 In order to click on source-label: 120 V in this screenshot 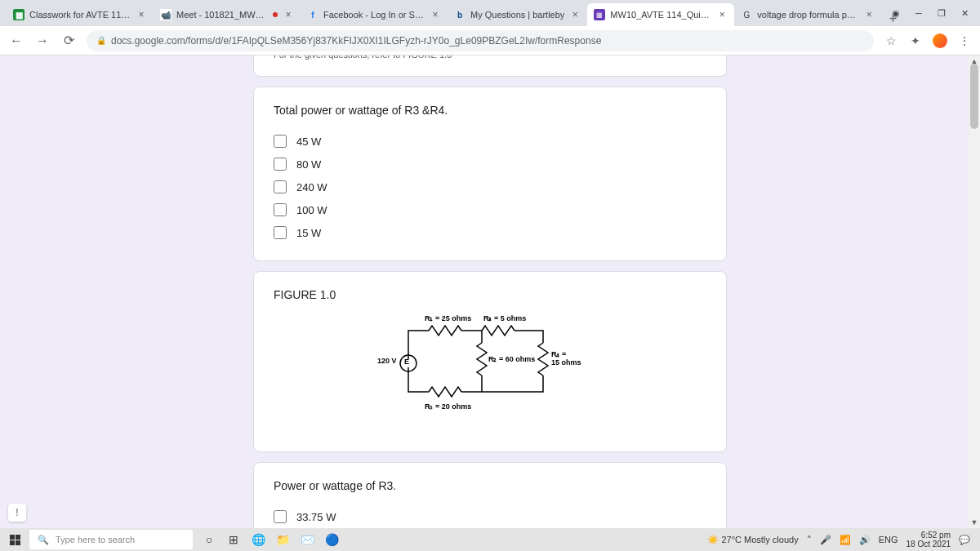, I will do `click(387, 361)`.